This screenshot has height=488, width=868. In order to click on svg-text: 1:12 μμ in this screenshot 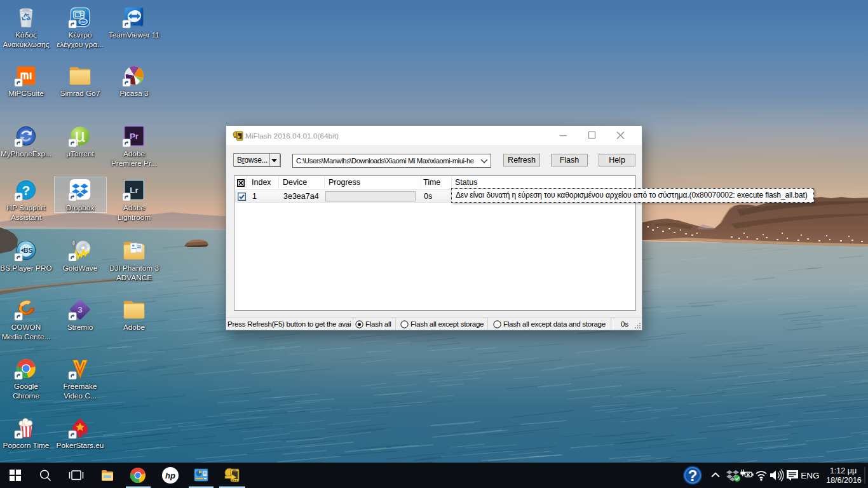, I will do `click(843, 471)`.